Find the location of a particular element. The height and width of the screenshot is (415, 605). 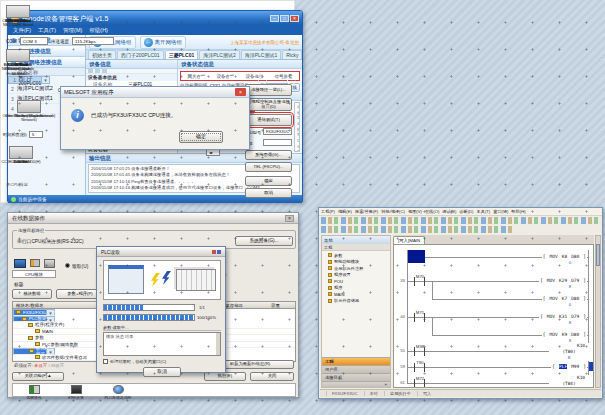

close-dialog-button: 关闭 is located at coordinates (272, 376).